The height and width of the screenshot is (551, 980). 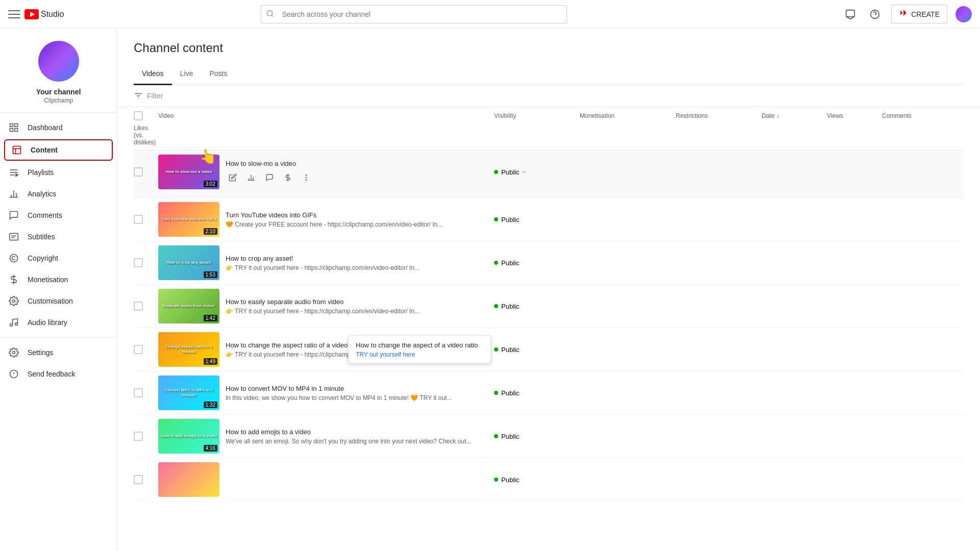 What do you see at coordinates (138, 96) in the screenshot?
I see `filter-icon` at bounding box center [138, 96].